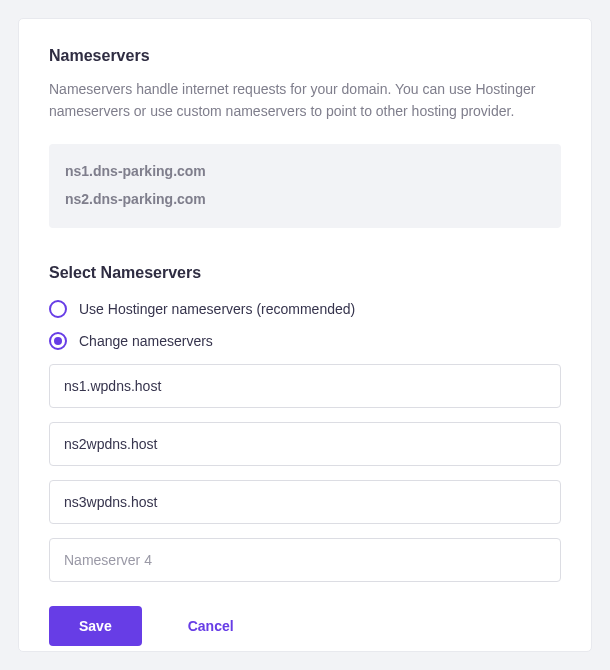 The height and width of the screenshot is (670, 610). I want to click on nameserver-4-input, so click(305, 560).